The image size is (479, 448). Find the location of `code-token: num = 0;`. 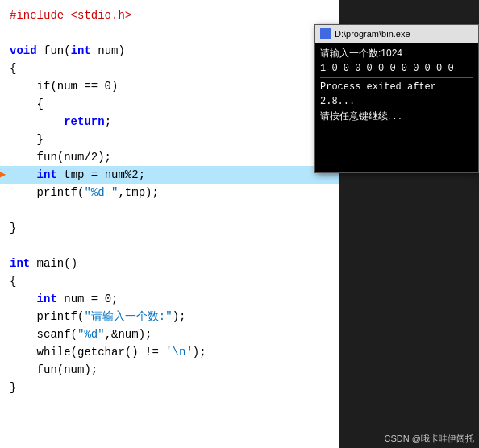

code-token: num = 0; is located at coordinates (88, 299).